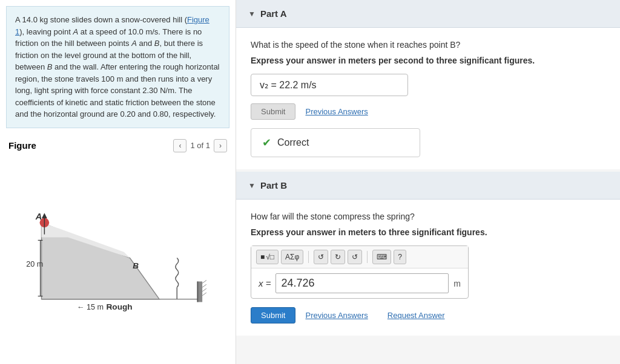  What do you see at coordinates (360, 258) in the screenshot?
I see `math-toolbar: ■ √□ ΑΣφ ↺ ↻ ↺` at bounding box center [360, 258].